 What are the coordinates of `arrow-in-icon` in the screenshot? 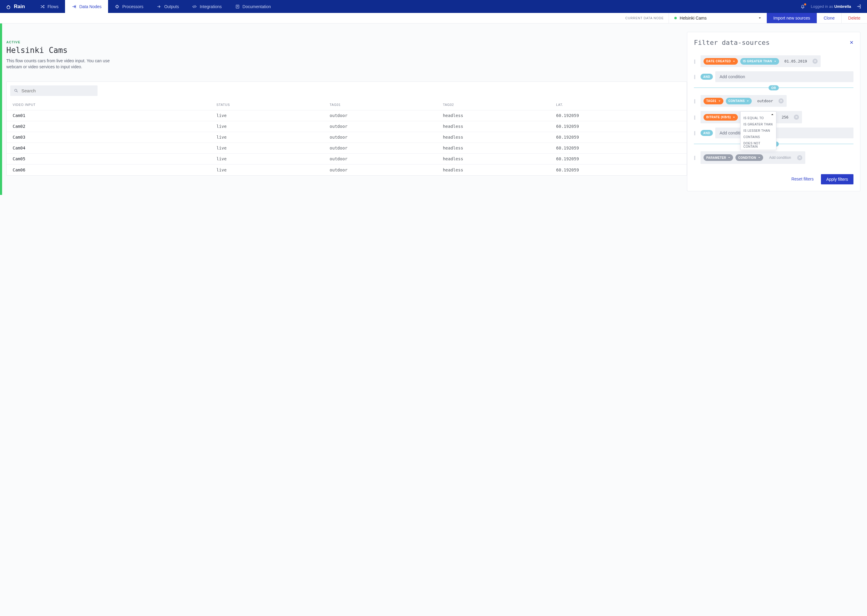 It's located at (74, 7).